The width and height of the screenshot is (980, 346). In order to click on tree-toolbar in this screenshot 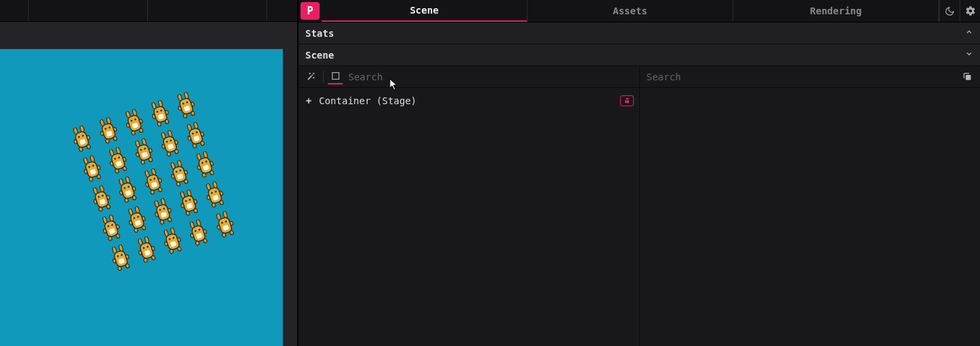, I will do `click(469, 77)`.